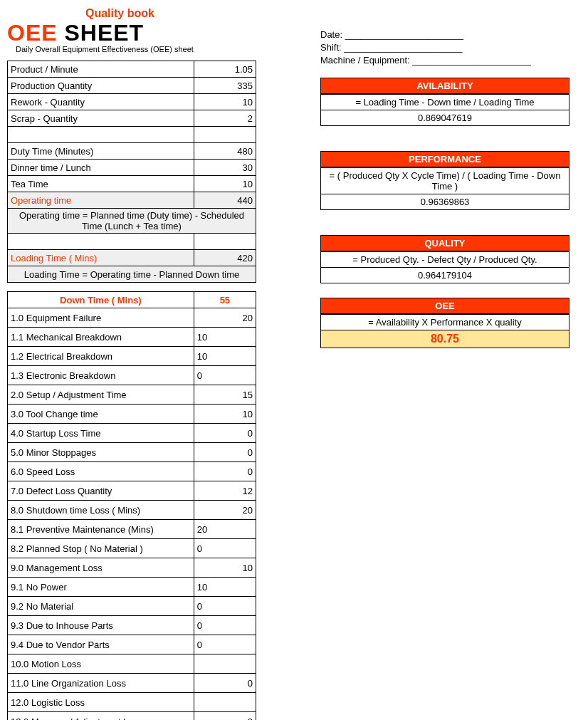 Image resolution: width=588 pixels, height=720 pixels. Describe the element at coordinates (132, 33) in the screenshot. I see `logo-title: OEE SHEET` at that location.